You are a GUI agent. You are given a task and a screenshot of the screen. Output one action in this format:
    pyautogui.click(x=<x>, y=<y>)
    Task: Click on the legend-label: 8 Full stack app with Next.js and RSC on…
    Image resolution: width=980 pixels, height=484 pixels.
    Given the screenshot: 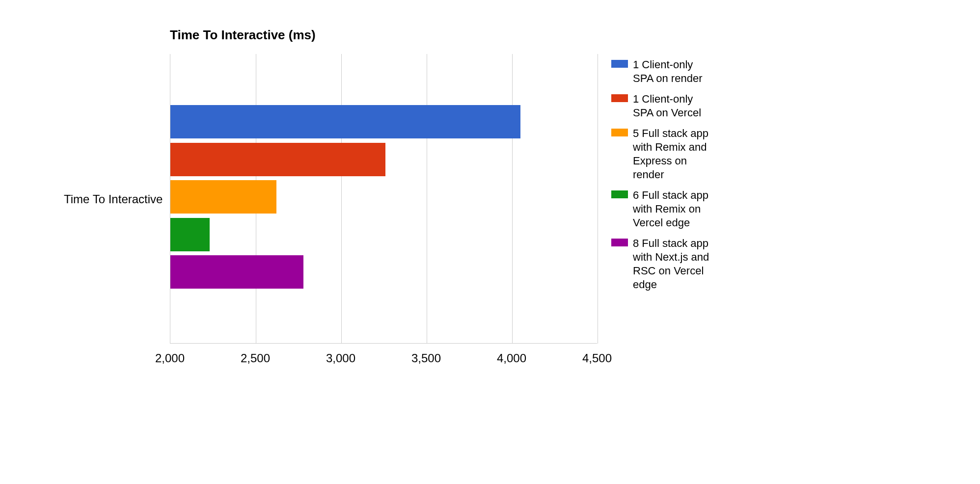 What is the action you would take?
    pyautogui.click(x=674, y=264)
    